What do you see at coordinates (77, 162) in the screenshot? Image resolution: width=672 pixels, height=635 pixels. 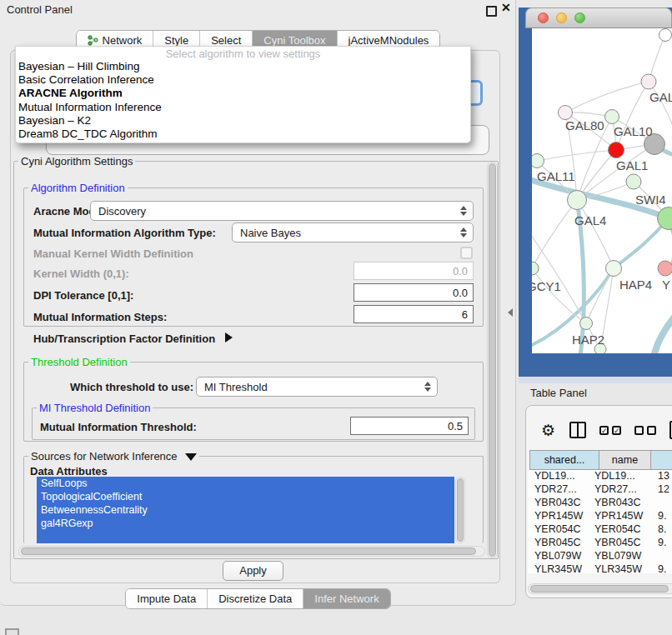 I see `settings-group-title: Cyni Algorithm Settings` at bounding box center [77, 162].